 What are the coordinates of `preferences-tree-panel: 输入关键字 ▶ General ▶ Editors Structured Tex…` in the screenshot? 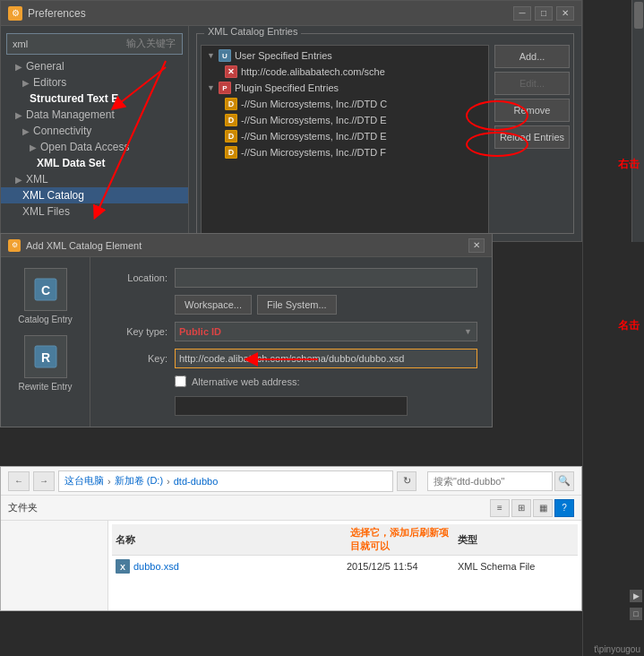 It's located at (95, 134).